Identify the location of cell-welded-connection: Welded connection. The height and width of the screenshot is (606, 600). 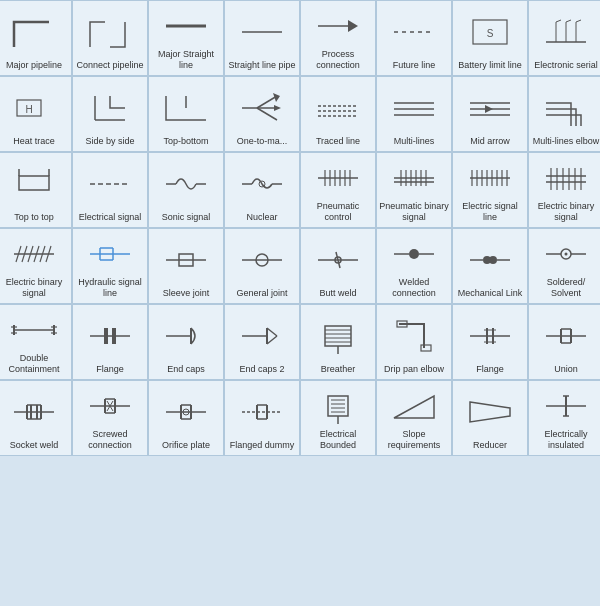
(414, 266).